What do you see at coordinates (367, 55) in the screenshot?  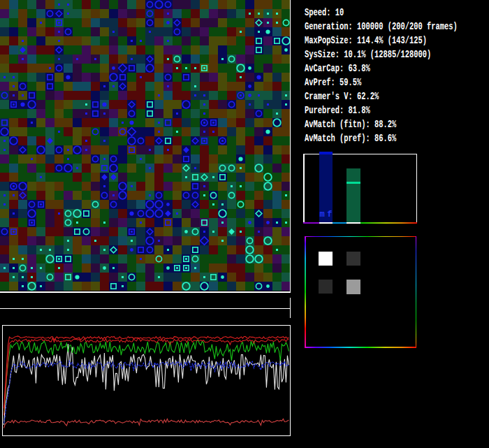 I see `svg-text: SysSize: 10.1% (12885/128000)` at bounding box center [367, 55].